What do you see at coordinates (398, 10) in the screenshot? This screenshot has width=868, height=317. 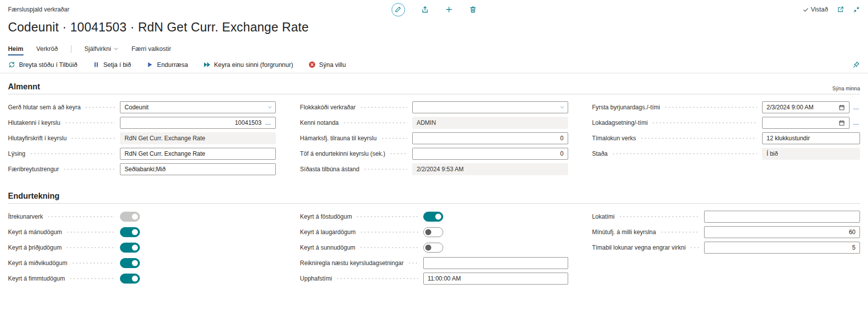 I see `edit-button` at bounding box center [398, 10].